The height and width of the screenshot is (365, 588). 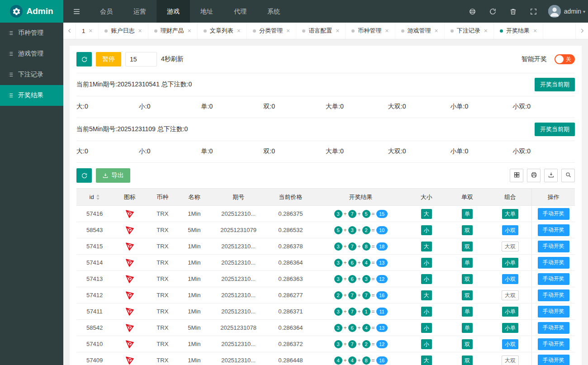 What do you see at coordinates (31, 33) in the screenshot?
I see `sidebar-item-label: 币种管理` at bounding box center [31, 33].